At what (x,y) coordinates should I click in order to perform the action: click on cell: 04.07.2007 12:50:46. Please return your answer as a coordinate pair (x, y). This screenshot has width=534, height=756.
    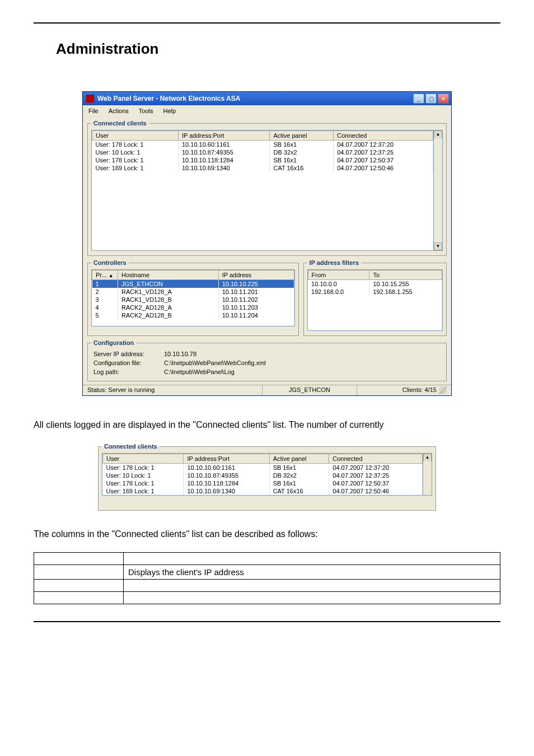
    Looking at the image, I should click on (383, 168).